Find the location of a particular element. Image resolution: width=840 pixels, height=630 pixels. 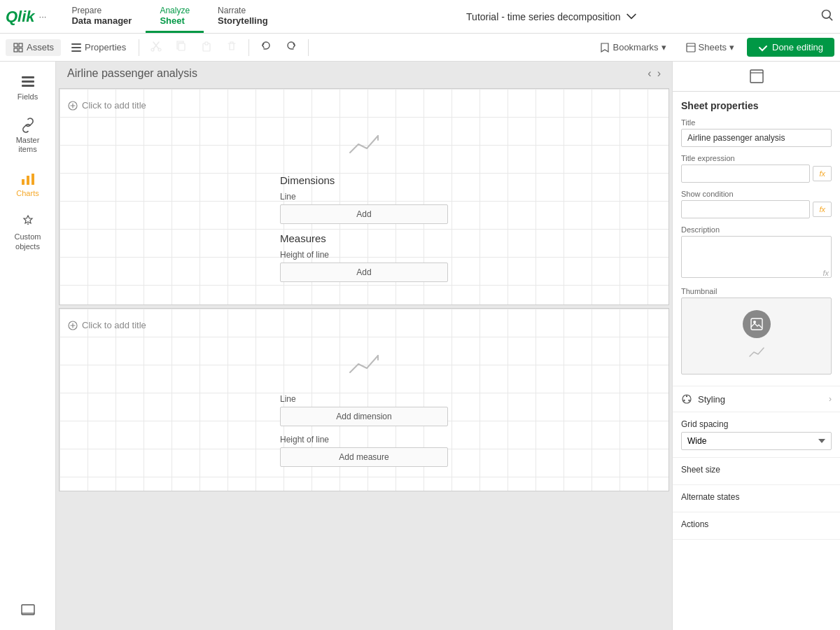

sheet-next-button: › is located at coordinates (659, 74).